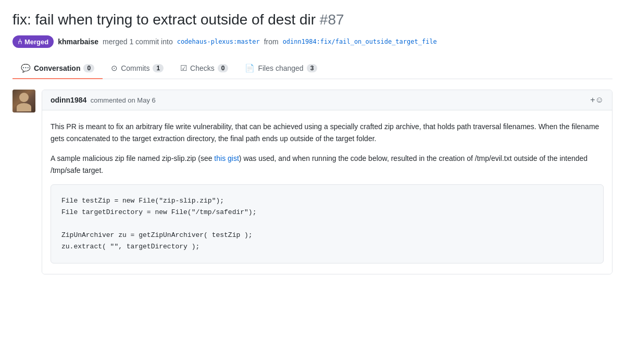  Describe the element at coordinates (280, 68) in the screenshot. I see `tab-files-changed-label: Files changed` at that location.